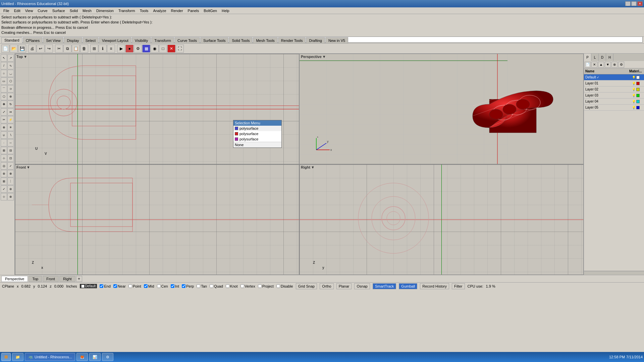 This screenshot has width=644, height=362. I want to click on rp-tab-display: D, so click(602, 57).